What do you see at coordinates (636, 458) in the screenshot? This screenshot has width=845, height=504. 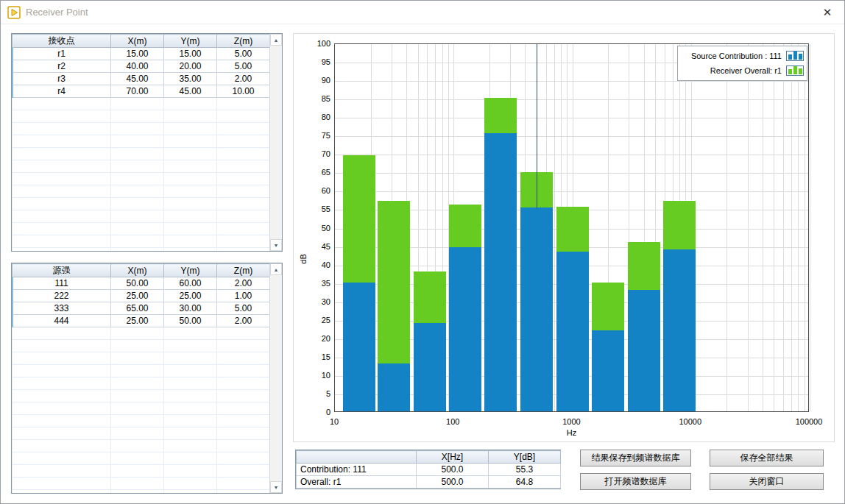 I see `save-to-spectrum-db-button: 结果保存到频谱数据库` at bounding box center [636, 458].